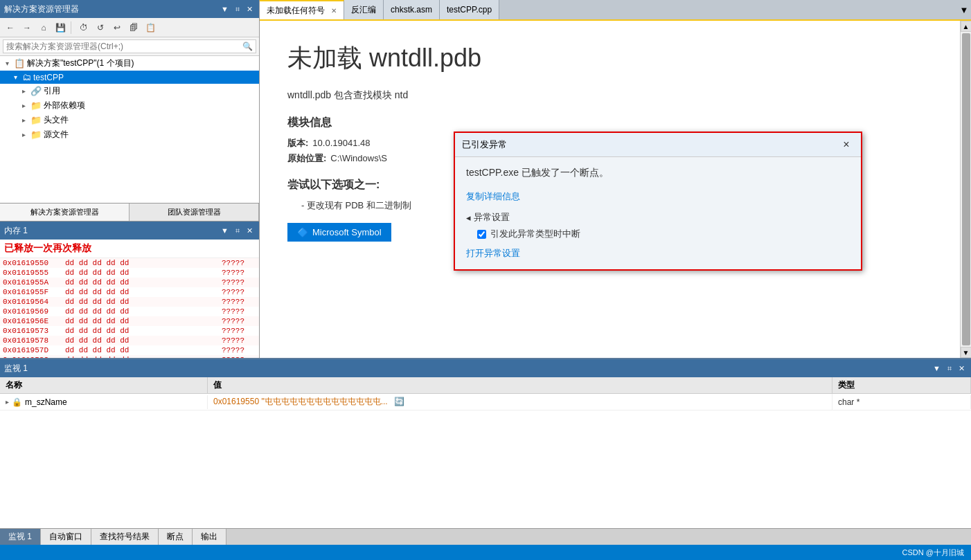 The height and width of the screenshot is (560, 971). What do you see at coordinates (130, 64) in the screenshot?
I see `tree-solution-node: ▾ 📋 解决方案"testCPP"(1 个项目)` at bounding box center [130, 64].